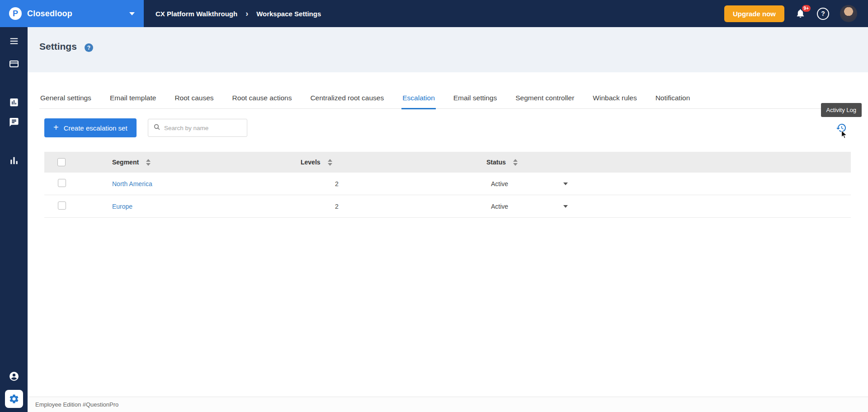 This screenshot has width=868, height=412. I want to click on tab-centralized-root-causes: Centralized root causes, so click(347, 98).